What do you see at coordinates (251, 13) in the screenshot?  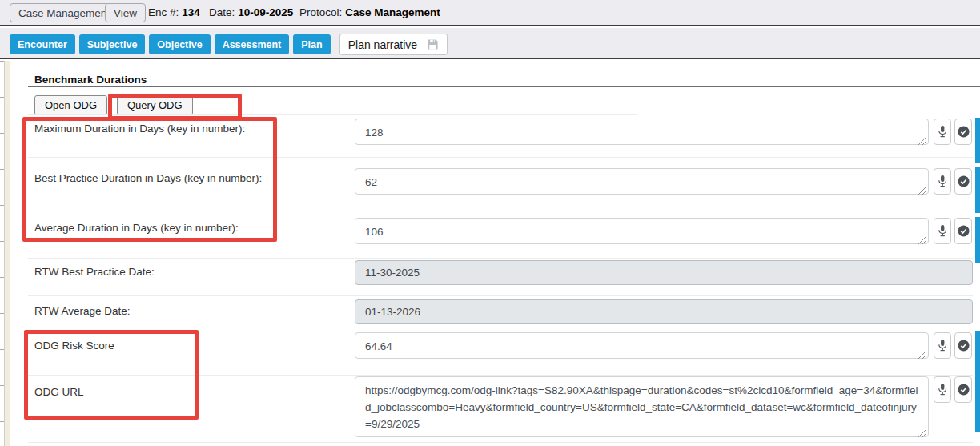 I see `encounter-date: Date:10-09-2025` at bounding box center [251, 13].